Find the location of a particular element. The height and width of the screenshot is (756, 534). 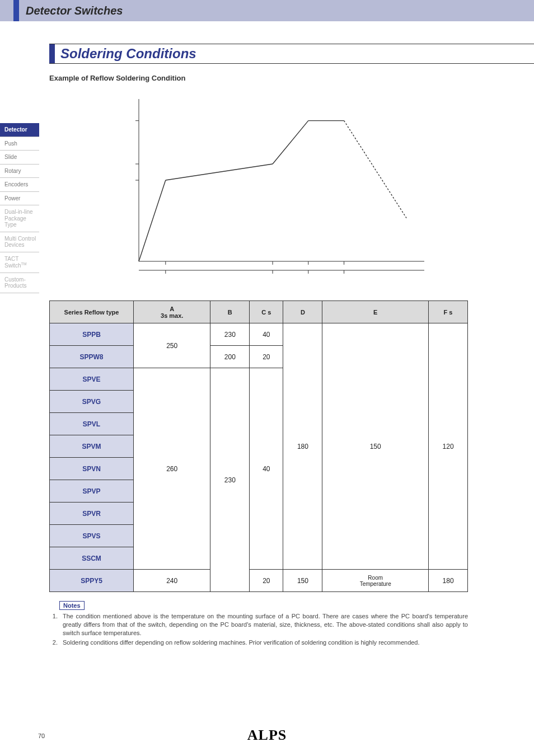

table-header: D is located at coordinates (303, 312).